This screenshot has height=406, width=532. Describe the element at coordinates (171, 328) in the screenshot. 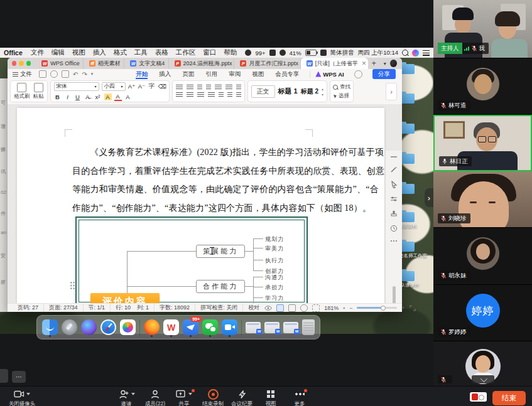

I see `wps-dock-icon` at that location.